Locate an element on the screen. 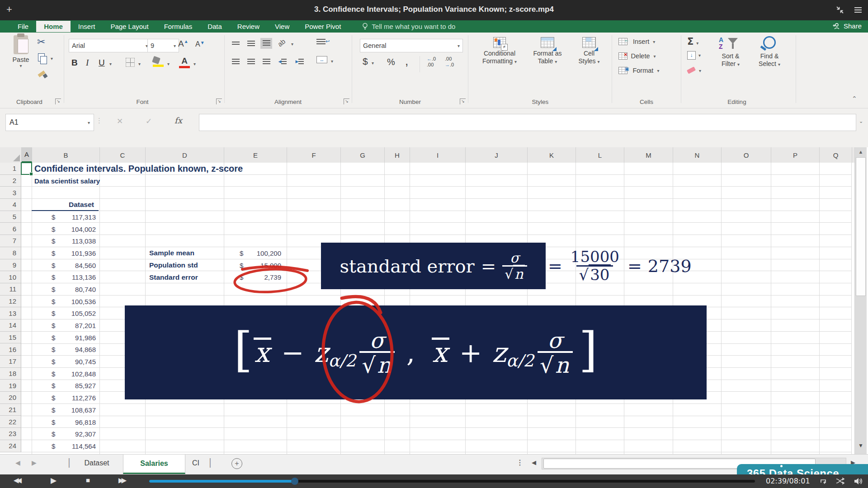 This screenshot has height=488, width=868. column-header: F is located at coordinates (314, 155).